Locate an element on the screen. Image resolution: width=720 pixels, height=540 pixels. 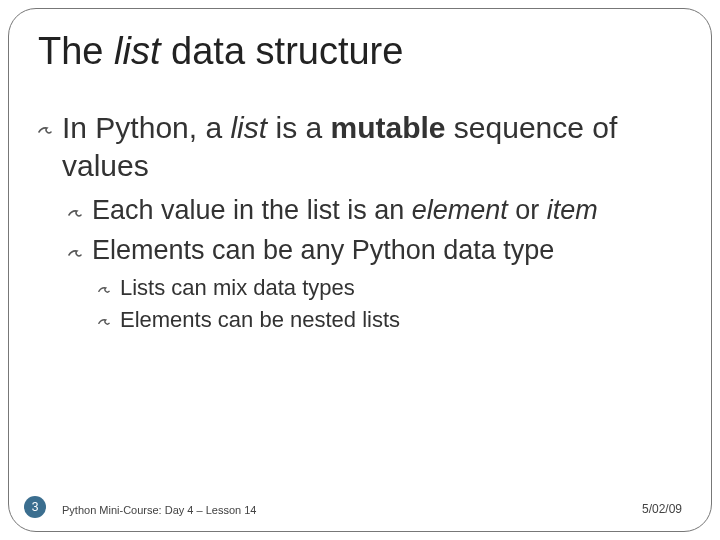
b2a-pre: Each value in the list is an is located at coordinates (252, 210).